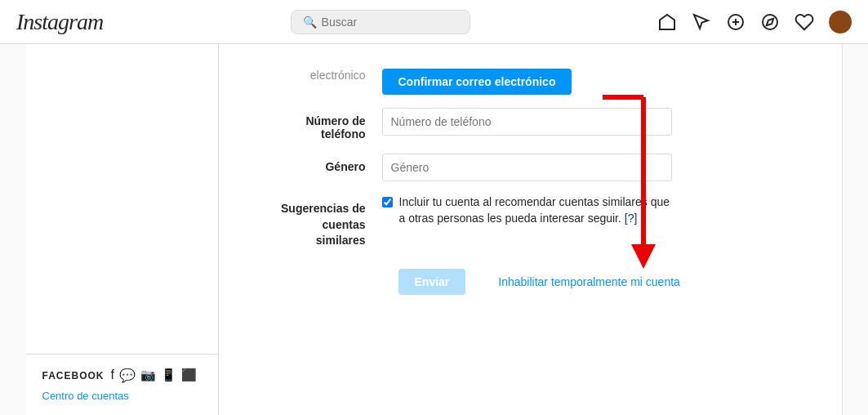 This screenshot has width=868, height=415. Describe the element at coordinates (477, 82) in the screenshot. I see `confirm-email-button: Confirmar correo electrónico` at that location.